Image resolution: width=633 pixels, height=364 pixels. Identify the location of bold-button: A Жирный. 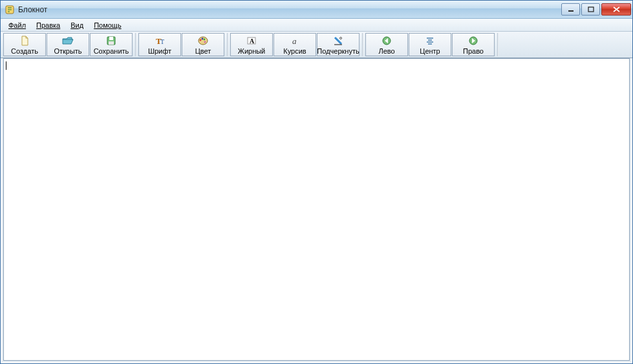
(252, 45).